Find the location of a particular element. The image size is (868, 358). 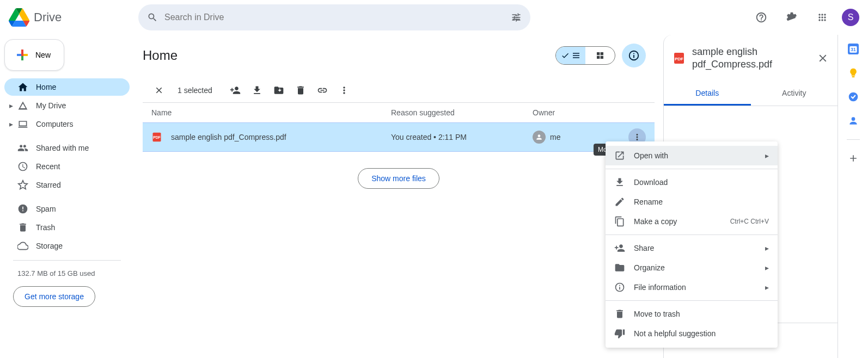

ctx-rename: Rename is located at coordinates (692, 202).